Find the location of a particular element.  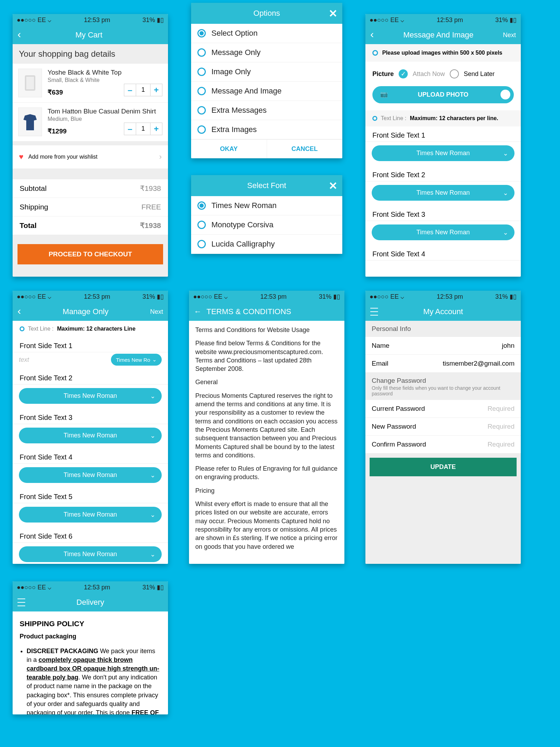

product-price: ₹1299 is located at coordinates (57, 131).